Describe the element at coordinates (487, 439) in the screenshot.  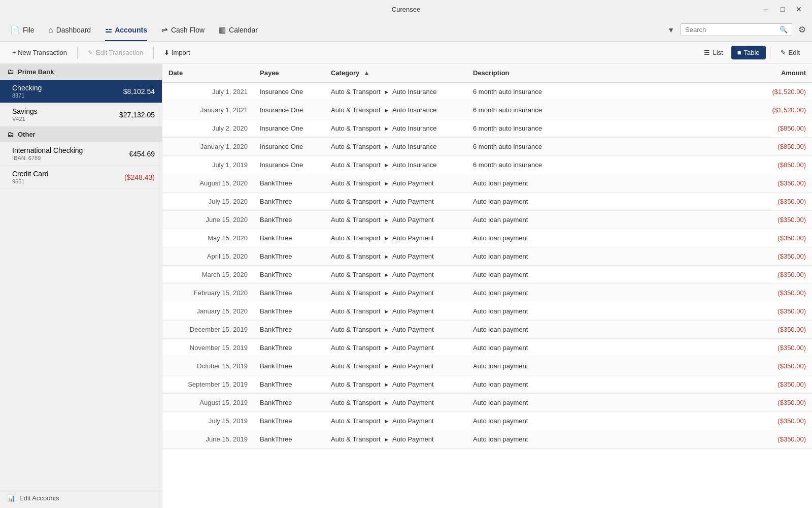
I see `table-row: June 15, 2019 BankThree Auto & Transport…` at that location.